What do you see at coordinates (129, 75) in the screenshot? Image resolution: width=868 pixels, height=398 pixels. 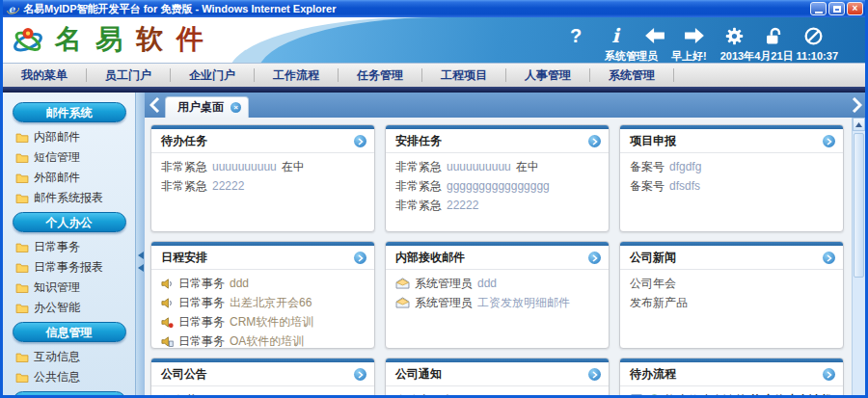 I see `nav-item-employee-portal: 员工门户` at bounding box center [129, 75].